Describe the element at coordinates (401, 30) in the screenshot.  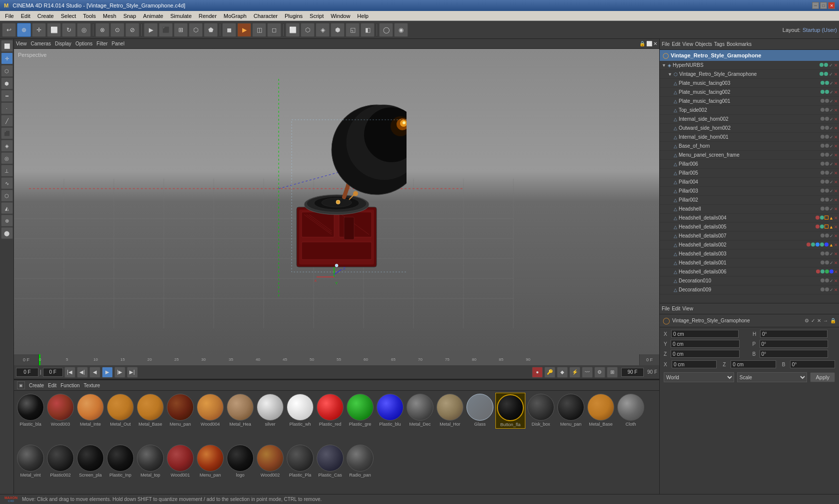
I see `tool-y2: ◉` at that location.